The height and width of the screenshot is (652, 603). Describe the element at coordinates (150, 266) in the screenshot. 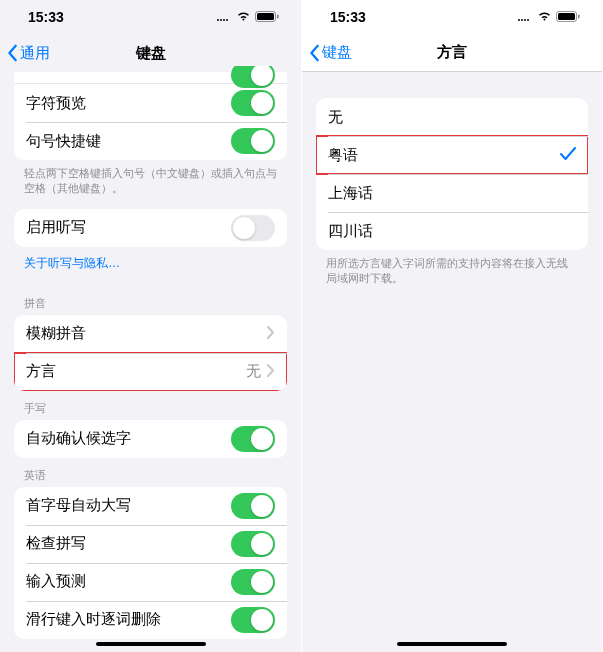

I see `dictation-privacy-link: 关于听写与隐私…` at that location.